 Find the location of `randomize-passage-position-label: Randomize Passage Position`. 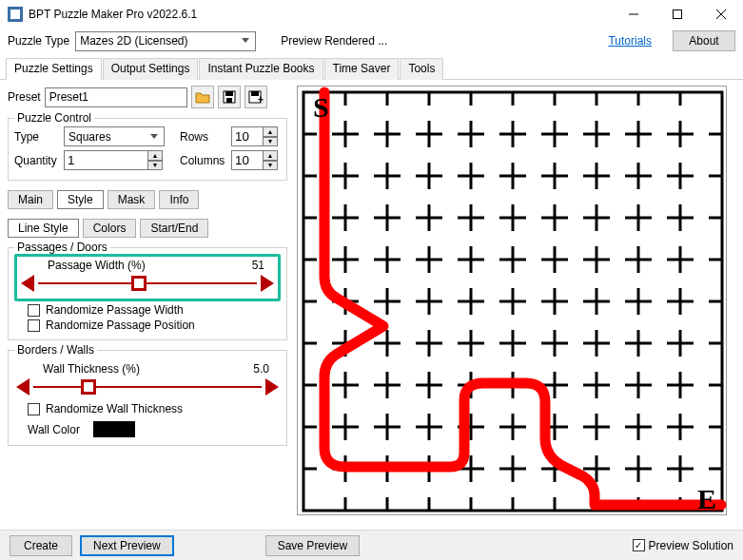

randomize-passage-position-label: Randomize Passage Position is located at coordinates (120, 325).